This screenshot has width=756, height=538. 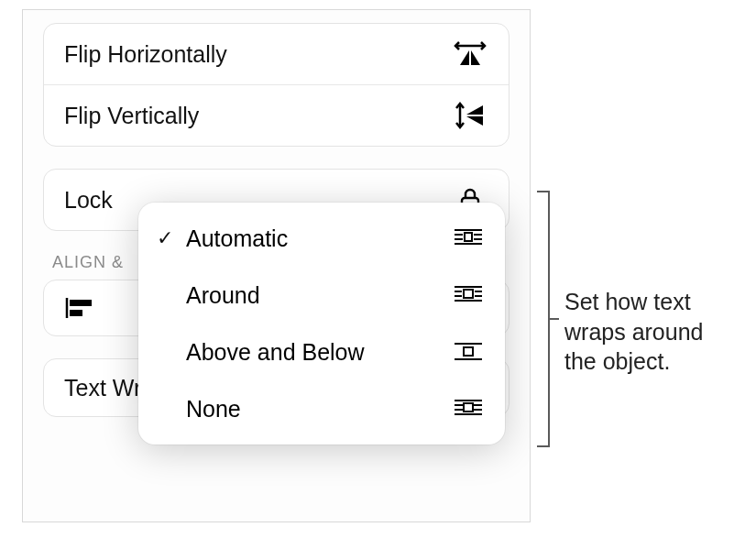 I want to click on wrap-option-label: Automatic, so click(x=314, y=238).